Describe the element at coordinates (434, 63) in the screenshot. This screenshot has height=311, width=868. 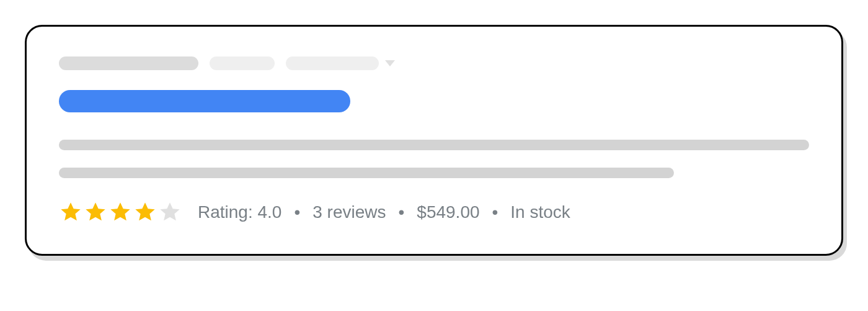
I see `breadcrumb-row` at that location.